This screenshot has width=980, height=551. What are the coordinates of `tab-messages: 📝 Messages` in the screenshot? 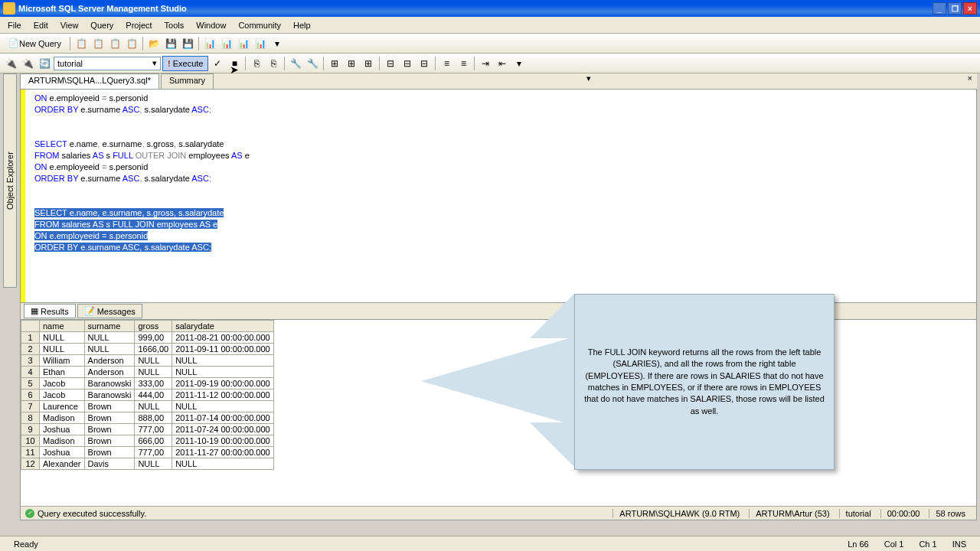 It's located at (110, 311).